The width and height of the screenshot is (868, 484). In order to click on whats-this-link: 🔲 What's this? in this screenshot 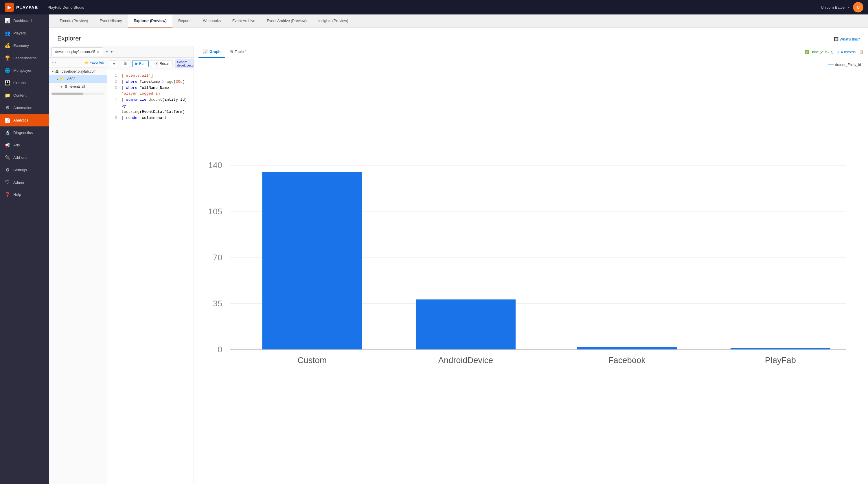, I will do `click(847, 39)`.